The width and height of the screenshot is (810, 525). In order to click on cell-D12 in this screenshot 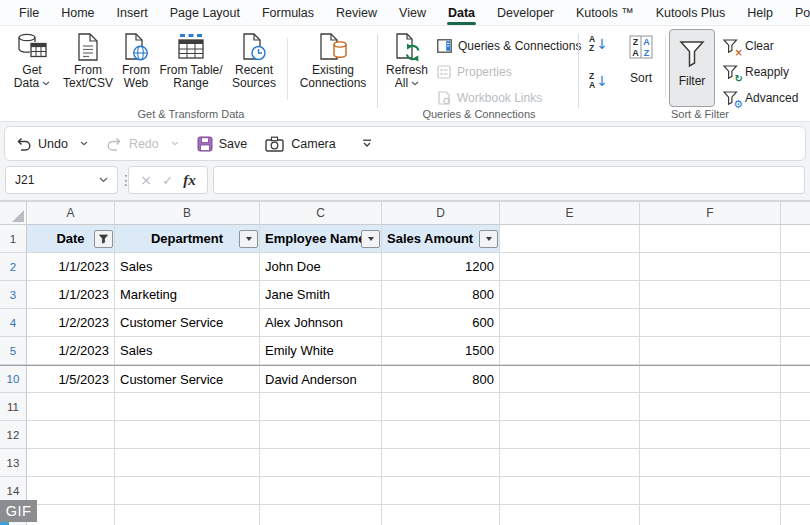, I will do `click(441, 435)`.